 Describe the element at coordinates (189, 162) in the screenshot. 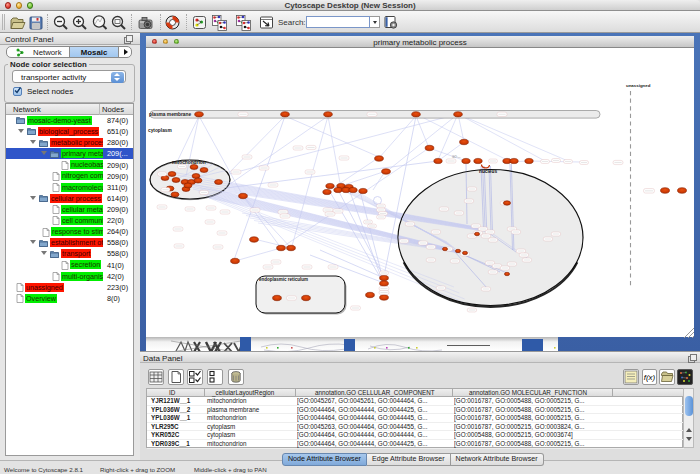

I see `svg-text: mitochondrion` at that location.